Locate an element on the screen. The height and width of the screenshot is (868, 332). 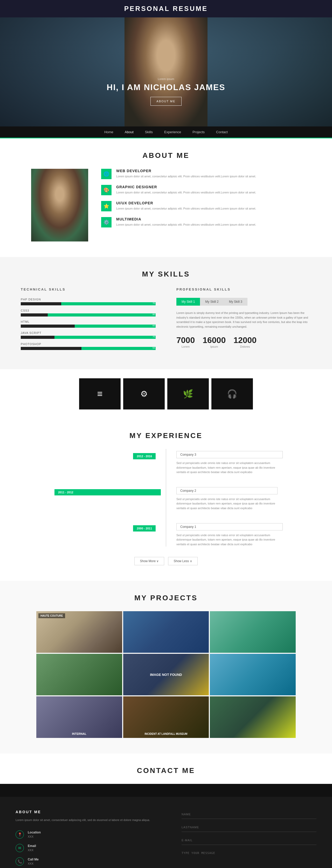
location-icon: 📍 is located at coordinates (20, 834).